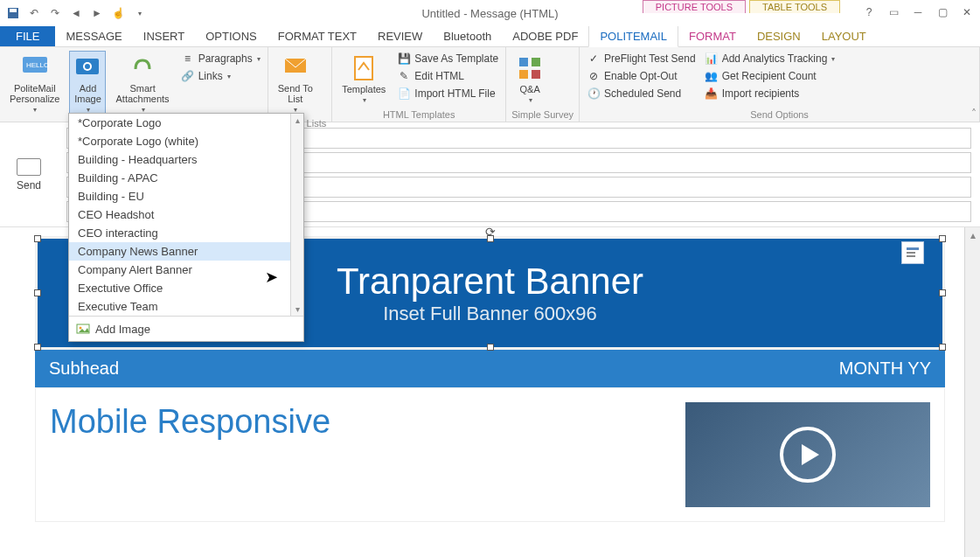 The width and height of the screenshot is (980, 557). Describe the element at coordinates (55, 13) in the screenshot. I see `redo-icon: ↷` at that location.